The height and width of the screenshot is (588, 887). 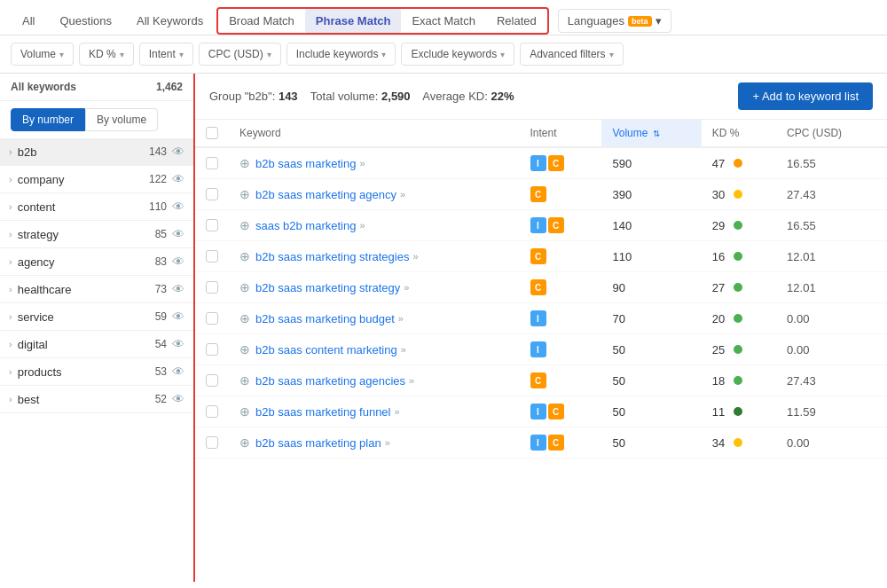 What do you see at coordinates (97, 234) in the screenshot?
I see `sidebar-item: › strategy 85 👁` at bounding box center [97, 234].